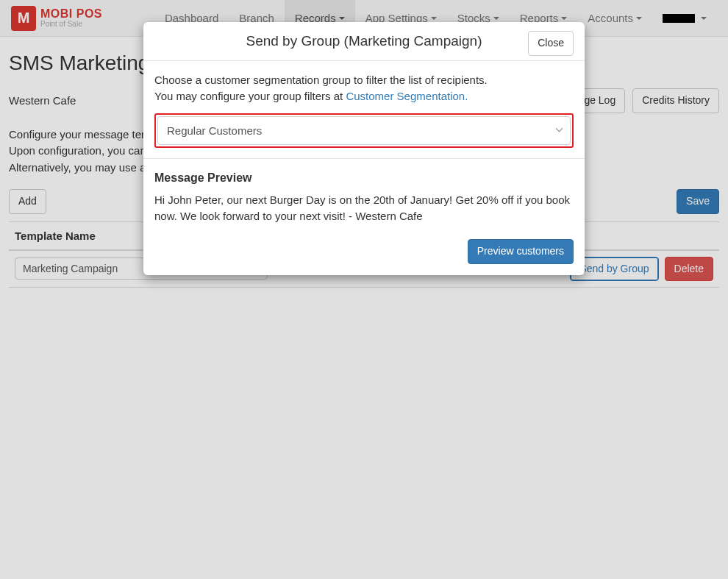  Describe the element at coordinates (364, 41) in the screenshot. I see `modal-header: Send by Group (Marketing Campaign) Close` at that location.